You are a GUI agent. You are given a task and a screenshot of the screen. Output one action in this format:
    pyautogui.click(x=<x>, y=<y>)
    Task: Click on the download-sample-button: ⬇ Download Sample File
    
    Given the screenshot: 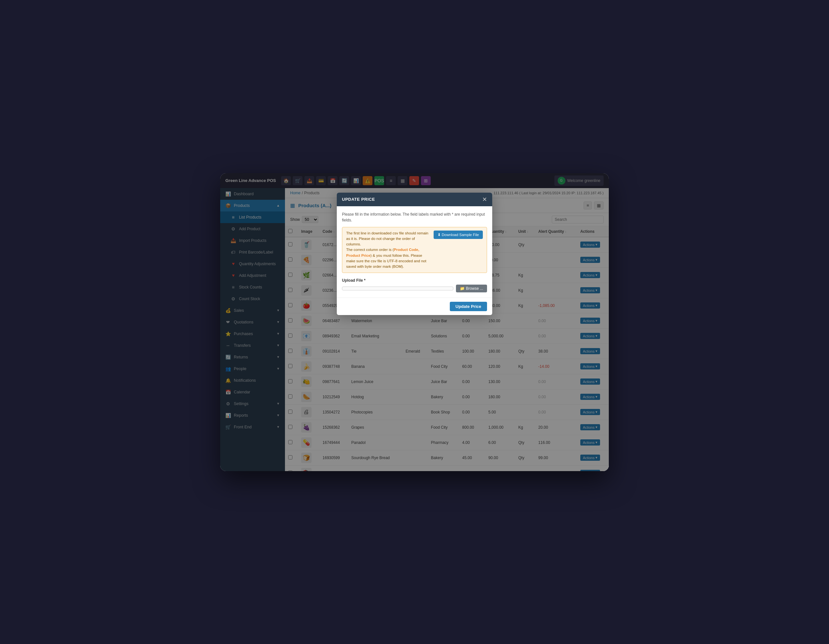 What is the action you would take?
    pyautogui.click(x=458, y=235)
    